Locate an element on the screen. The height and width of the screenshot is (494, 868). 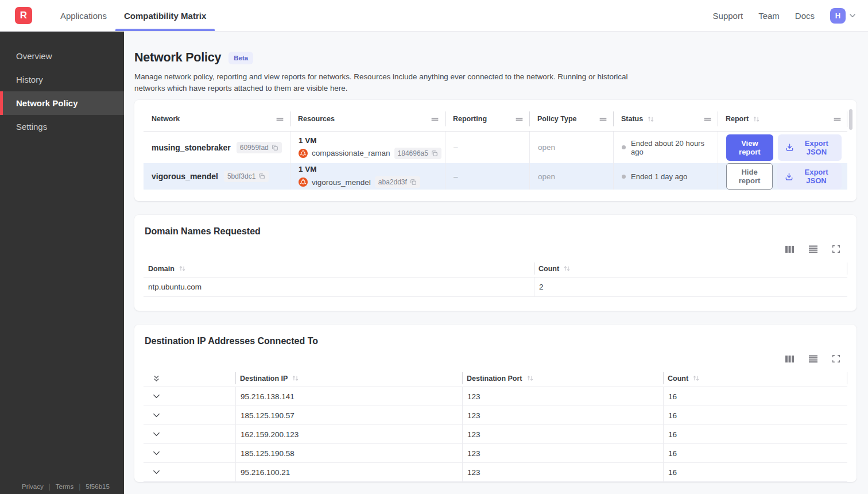
column-header-network: Network is located at coordinates (217, 119).